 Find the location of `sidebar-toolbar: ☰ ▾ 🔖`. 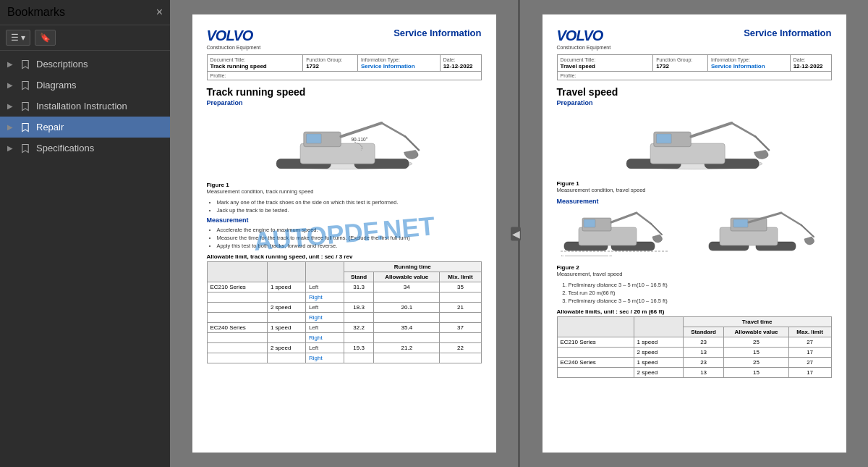

sidebar-toolbar: ☰ ▾ 🔖 is located at coordinates (85, 38).